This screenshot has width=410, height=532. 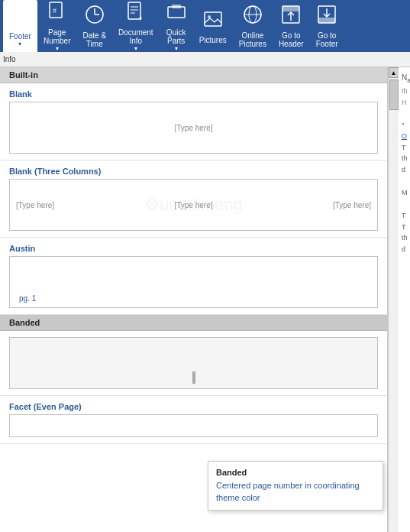 What do you see at coordinates (253, 40) in the screenshot?
I see `online-pictures-label: OnlinePictures` at bounding box center [253, 40].